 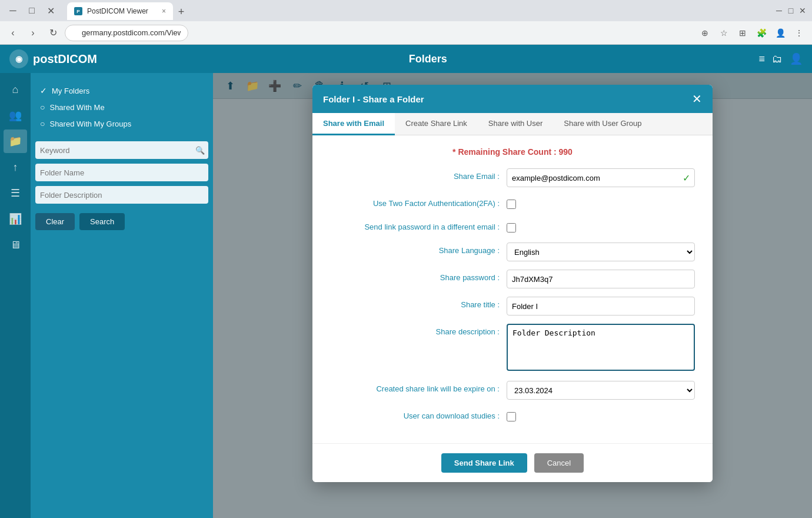 I want to click on bookmark-icon: ☆, so click(x=724, y=33).